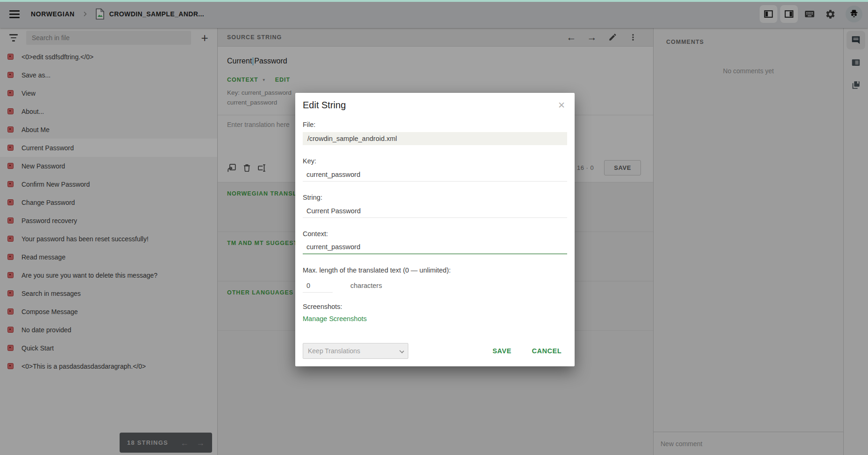 The height and width of the screenshot is (455, 868). What do you see at coordinates (356, 351) in the screenshot?
I see `keep-translations-select: Keep Translations` at bounding box center [356, 351].